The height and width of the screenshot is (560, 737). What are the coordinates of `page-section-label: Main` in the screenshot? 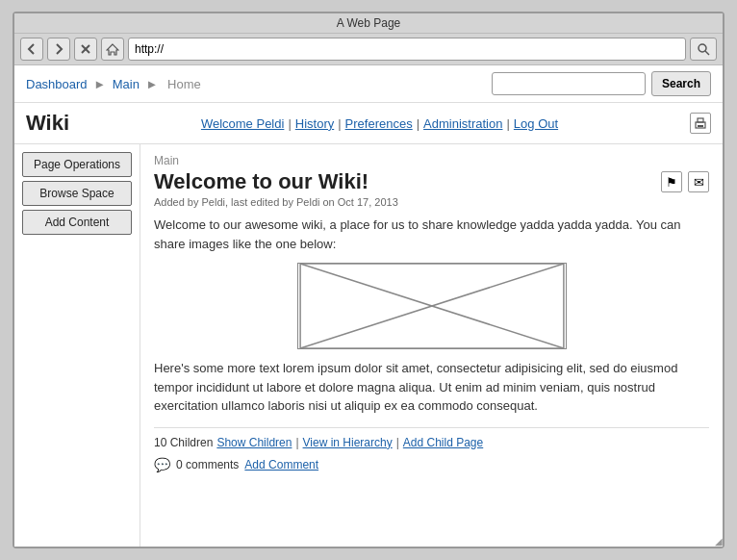 It's located at (431, 161).